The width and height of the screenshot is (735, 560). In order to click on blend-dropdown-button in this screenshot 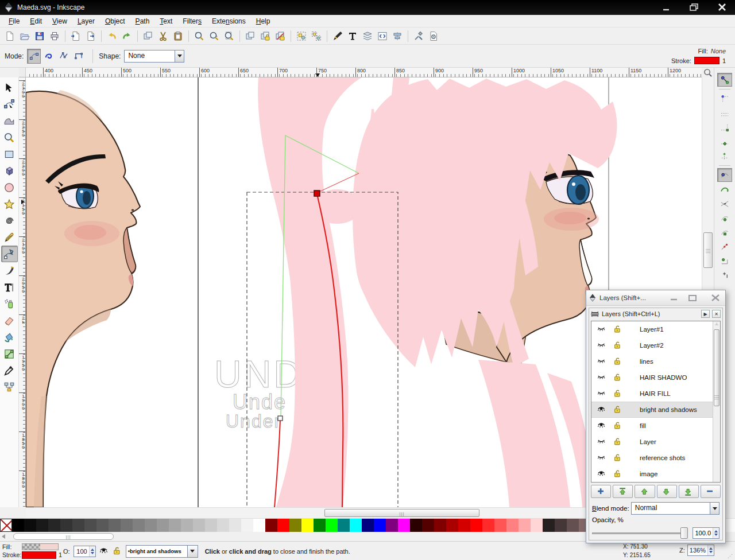, I will do `click(714, 508)`.